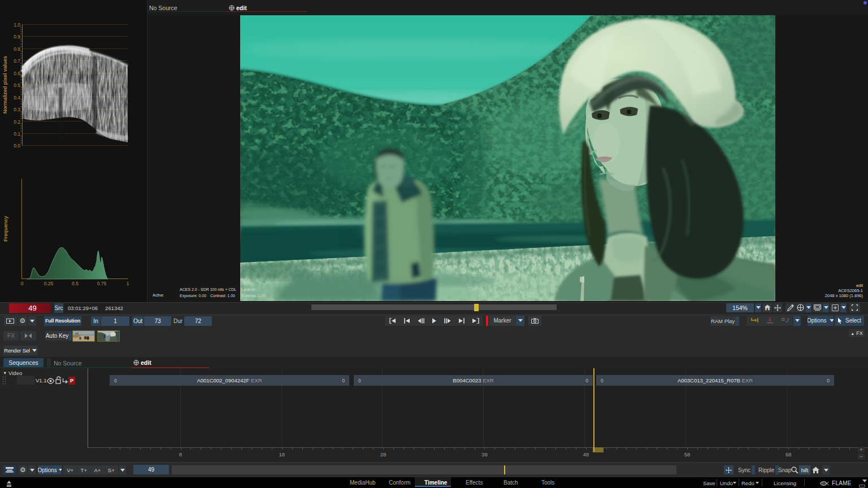 The width and height of the screenshot is (868, 488). I want to click on svg-text: 0.25, so click(49, 284).